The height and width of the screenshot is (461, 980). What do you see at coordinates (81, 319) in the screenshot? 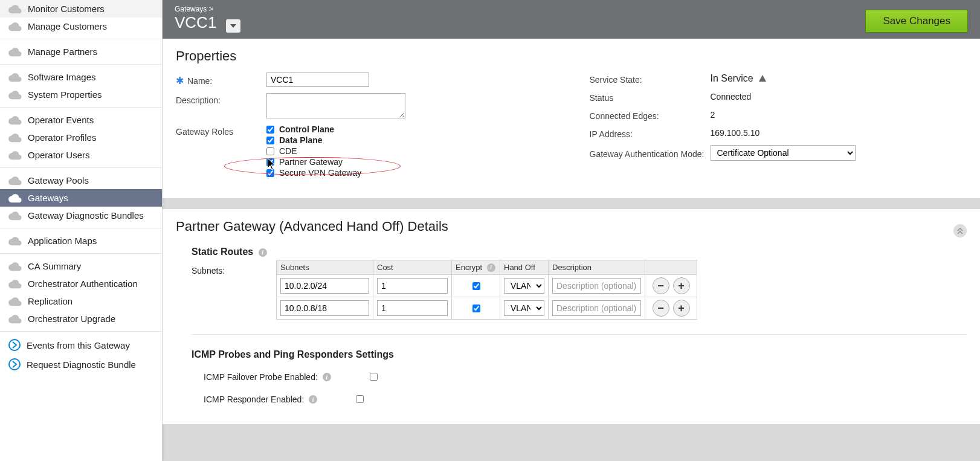
I see `sidebar-item-orchestrator-upgrade: Orchestrator Upgrade` at bounding box center [81, 319].